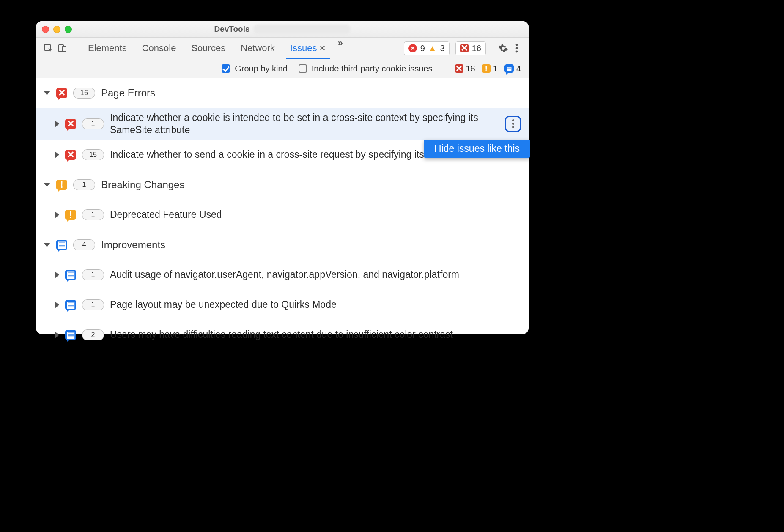  Describe the element at coordinates (496, 69) in the screenshot. I see `filter-warn-num: 1` at that location.